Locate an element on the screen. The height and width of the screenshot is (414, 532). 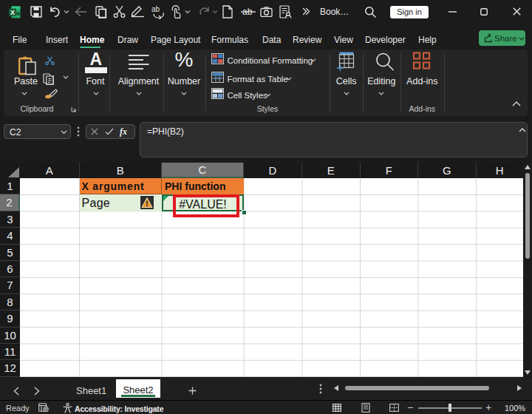
svg-text: X is located at coordinates (13, 13).